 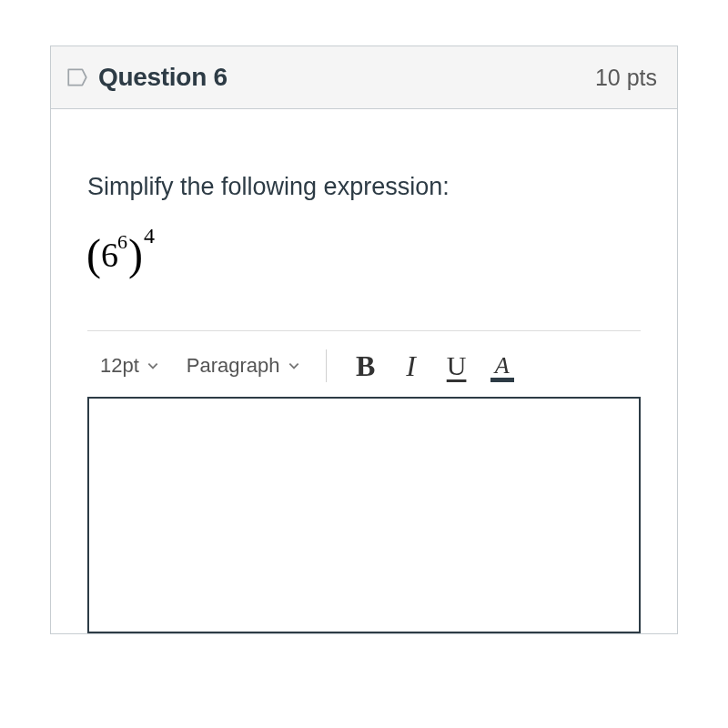 What do you see at coordinates (502, 380) in the screenshot?
I see `text-color-swatch` at bounding box center [502, 380].